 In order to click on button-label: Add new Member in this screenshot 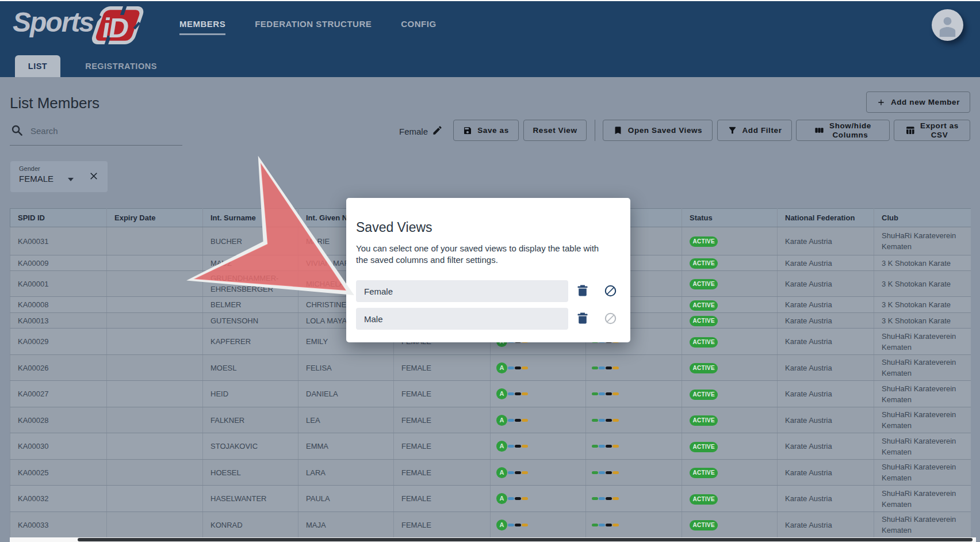, I will do `click(925, 102)`.